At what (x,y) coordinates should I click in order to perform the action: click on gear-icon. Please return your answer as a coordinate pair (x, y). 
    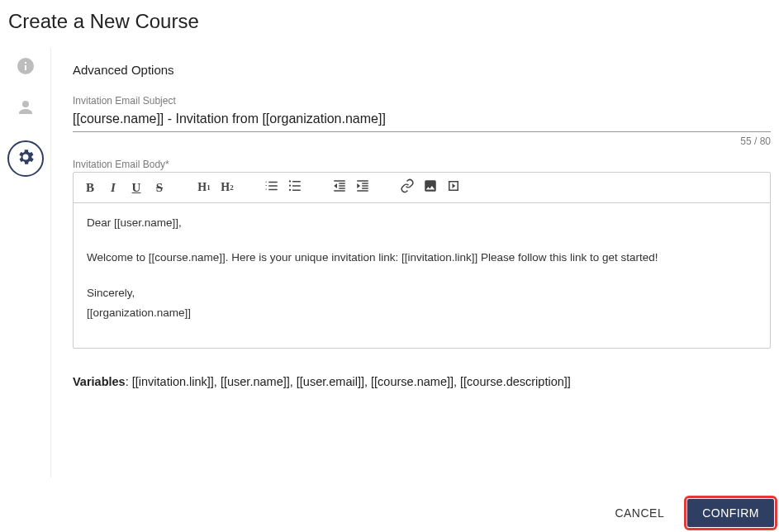
    Looking at the image, I should click on (26, 159).